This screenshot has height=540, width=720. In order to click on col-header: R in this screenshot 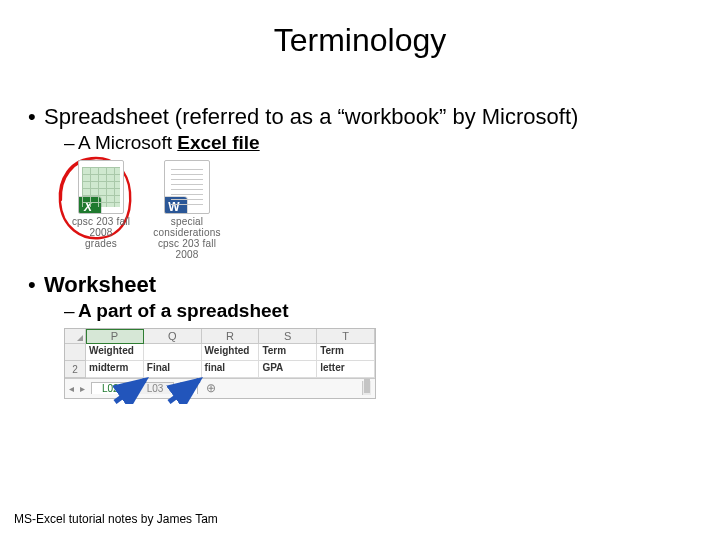, I will do `click(231, 336)`.